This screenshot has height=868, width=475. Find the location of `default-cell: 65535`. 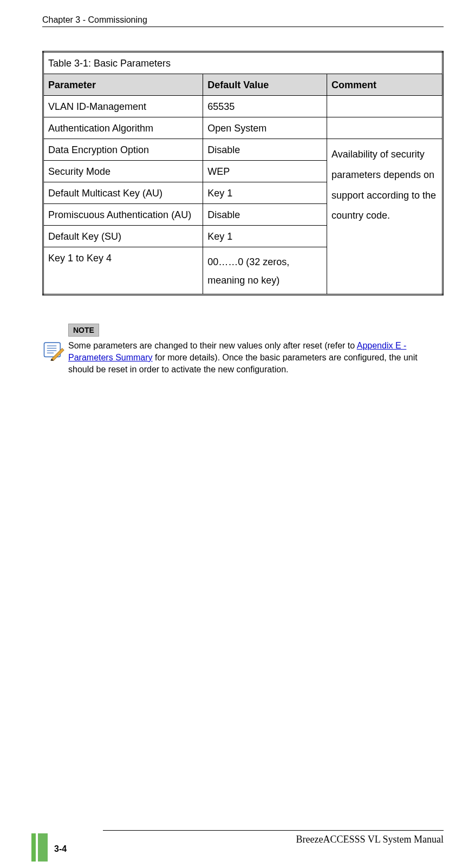

default-cell: 65535 is located at coordinates (265, 107).